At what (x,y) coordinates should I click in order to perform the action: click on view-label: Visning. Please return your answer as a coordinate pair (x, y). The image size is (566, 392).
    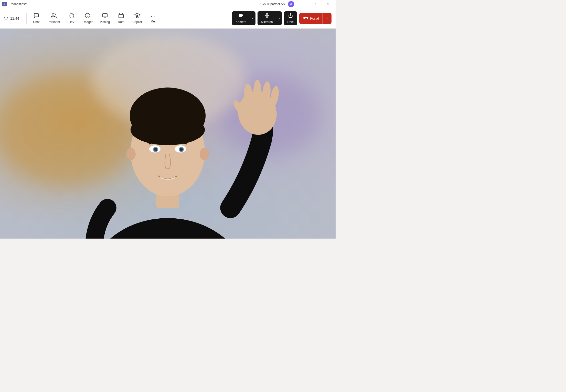
    Looking at the image, I should click on (105, 22).